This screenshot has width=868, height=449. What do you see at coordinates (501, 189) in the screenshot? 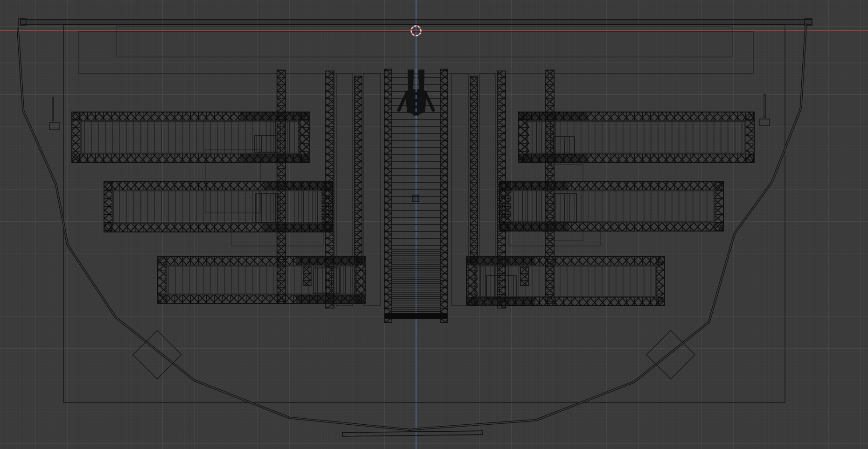
I see `truss-tower-mid-right` at bounding box center [501, 189].